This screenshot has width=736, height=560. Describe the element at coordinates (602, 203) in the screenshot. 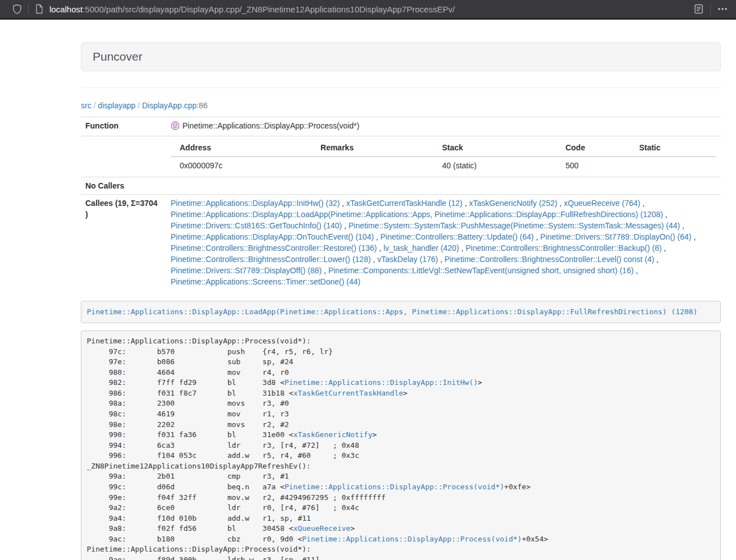

I see `callee-link: xQueueReceive (764)` at that location.